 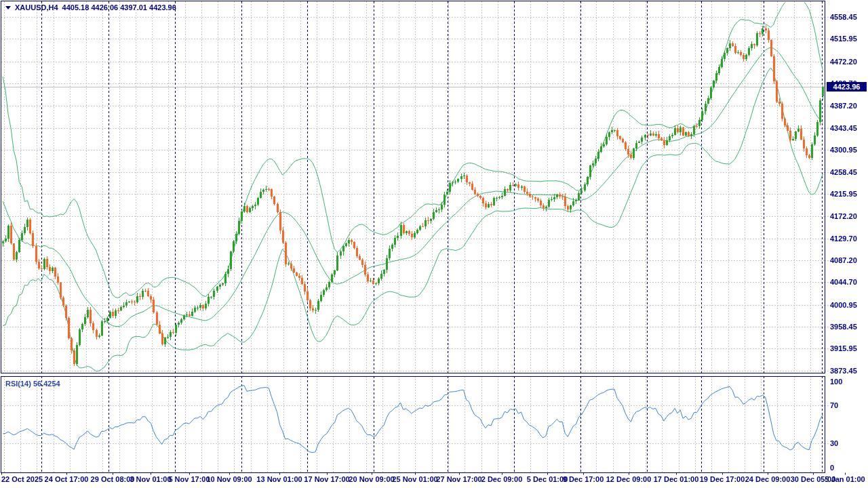 I want to click on symbol-dropdown-icon, so click(x=8, y=8).